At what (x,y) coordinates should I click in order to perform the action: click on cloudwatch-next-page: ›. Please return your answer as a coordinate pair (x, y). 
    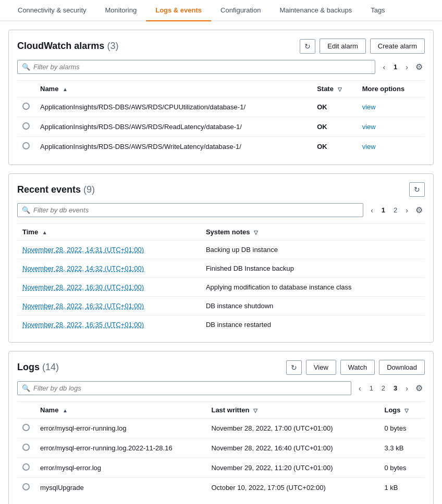
    Looking at the image, I should click on (407, 67).